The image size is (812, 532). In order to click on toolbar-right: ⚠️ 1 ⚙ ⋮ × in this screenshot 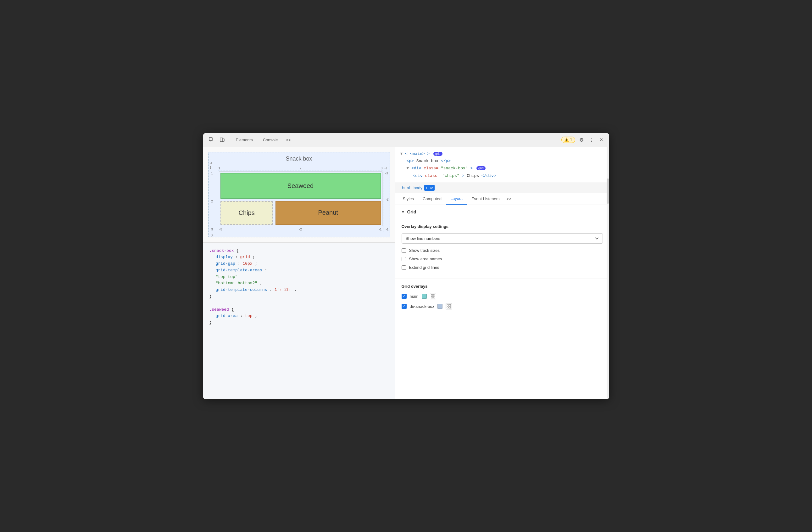, I will do `click(583, 140)`.